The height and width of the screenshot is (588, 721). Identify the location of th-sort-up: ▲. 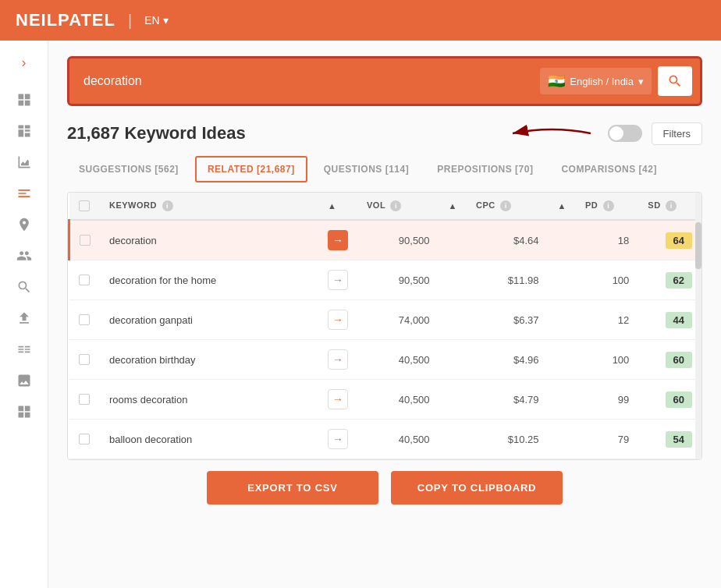
(338, 206).